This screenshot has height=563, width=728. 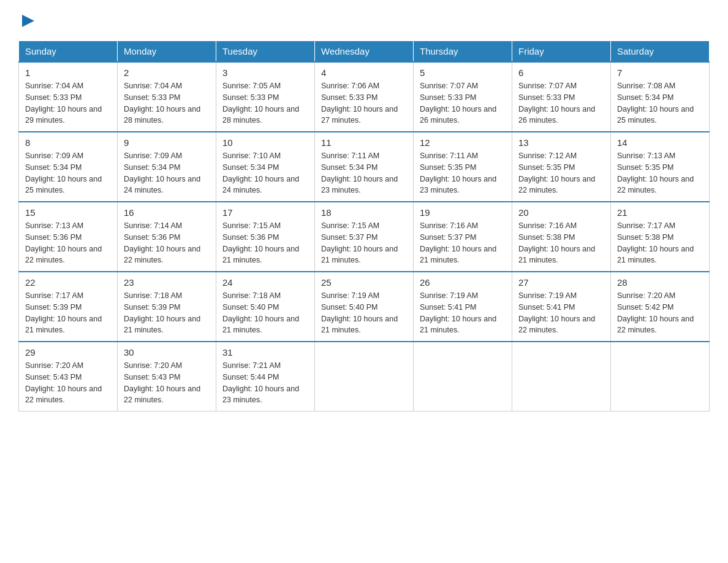 What do you see at coordinates (167, 237) in the screenshot?
I see `calendar-cell: 16 Sunrise: 7:14 AMSunset: 5:36 PMDaylig…` at bounding box center [167, 237].